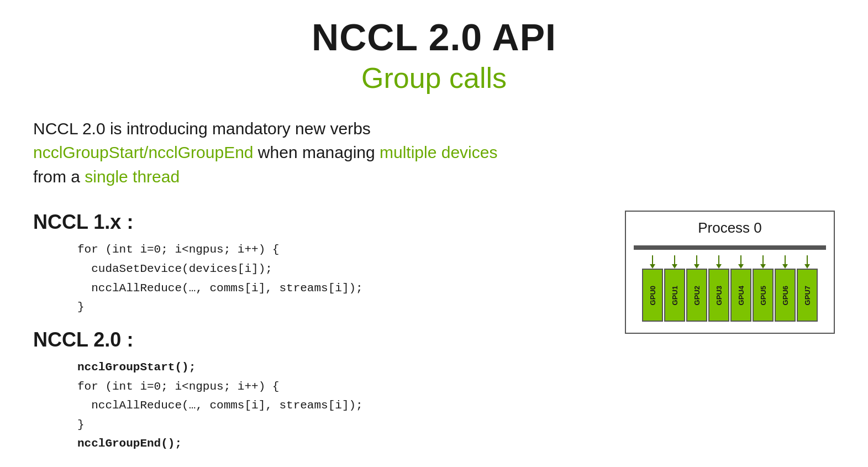 The image size is (868, 467). Describe the element at coordinates (785, 295) in the screenshot. I see `gpu-box-6: GPU6` at that location.